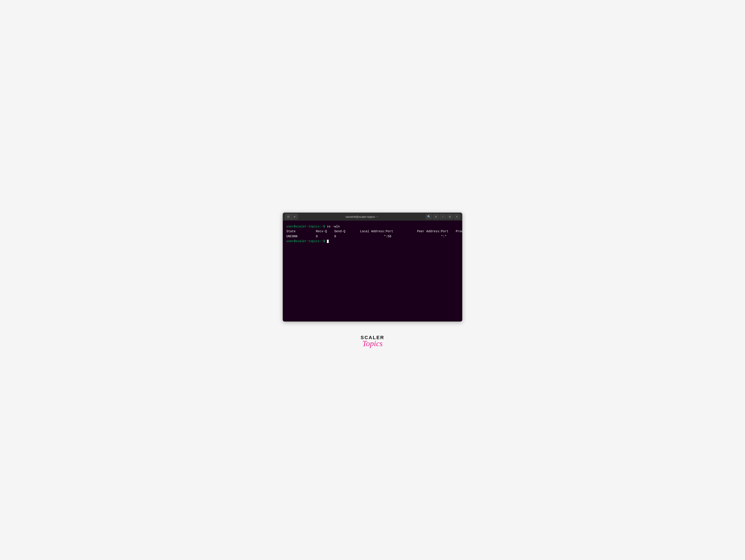 This screenshot has height=560, width=745. Describe the element at coordinates (372, 241) in the screenshot. I see `command-line-2: user@scaler-topics:~$` at that location.